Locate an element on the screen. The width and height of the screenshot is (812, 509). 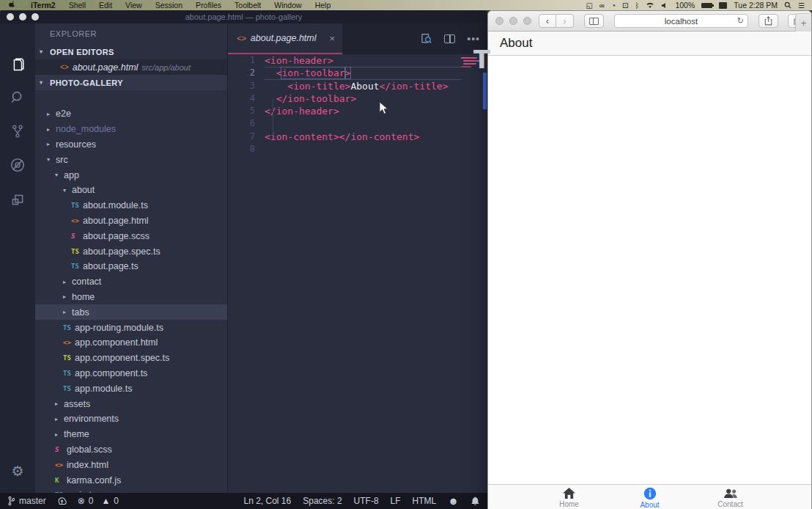
menu-item-window: Window is located at coordinates (287, 5).